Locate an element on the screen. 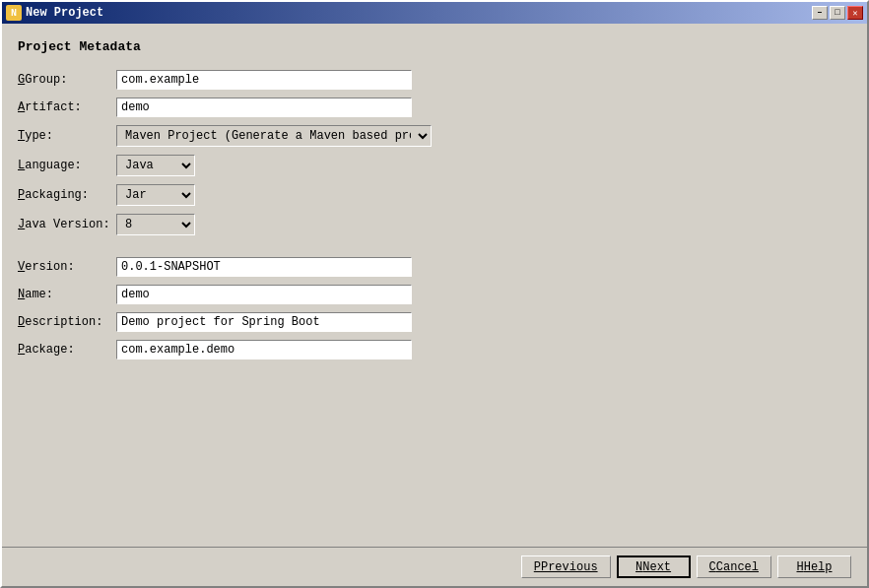 The height and width of the screenshot is (588, 869). window-title: New Project is located at coordinates (65, 13).